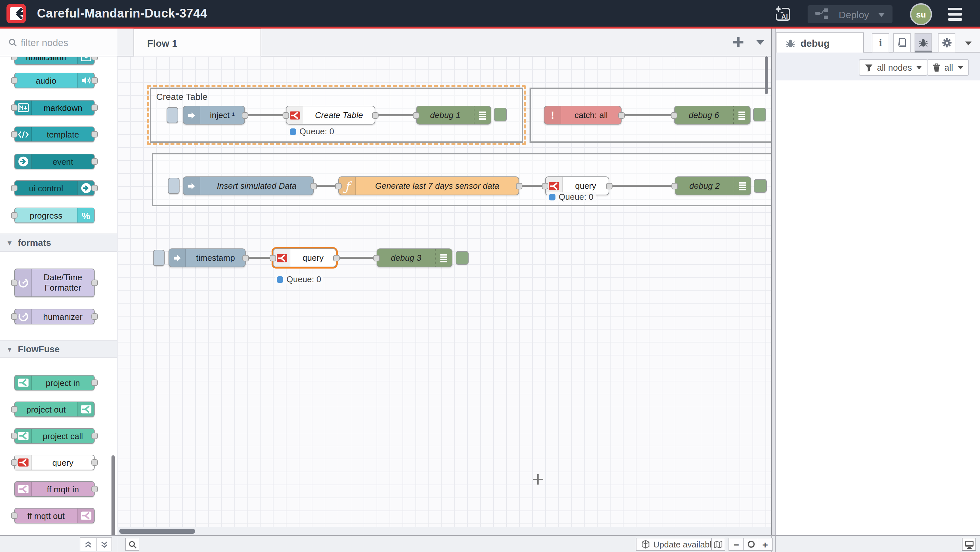 This screenshot has height=552, width=980. What do you see at coordinates (214, 115) in the screenshot?
I see `node-inject-1: inject ¹` at bounding box center [214, 115].